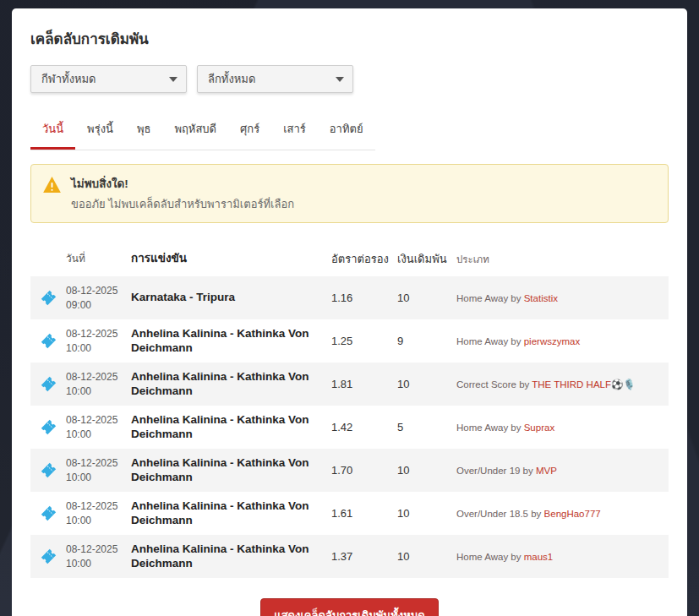 The height and width of the screenshot is (616, 699). Describe the element at coordinates (563, 384) in the screenshot. I see `tip-type: Correct Score by THE THIRD HALF⚽️🎙️` at that location.